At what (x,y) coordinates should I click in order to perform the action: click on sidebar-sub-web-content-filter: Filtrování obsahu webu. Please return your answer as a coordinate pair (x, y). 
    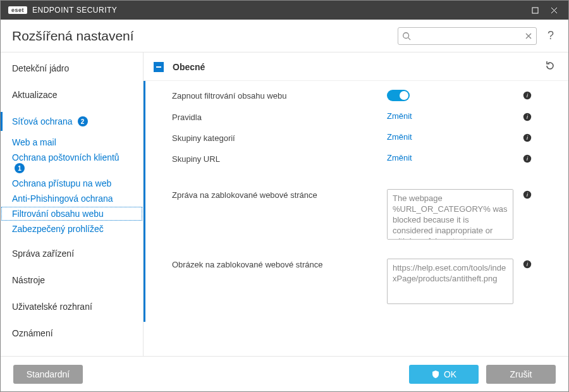
    Looking at the image, I should click on (72, 214).